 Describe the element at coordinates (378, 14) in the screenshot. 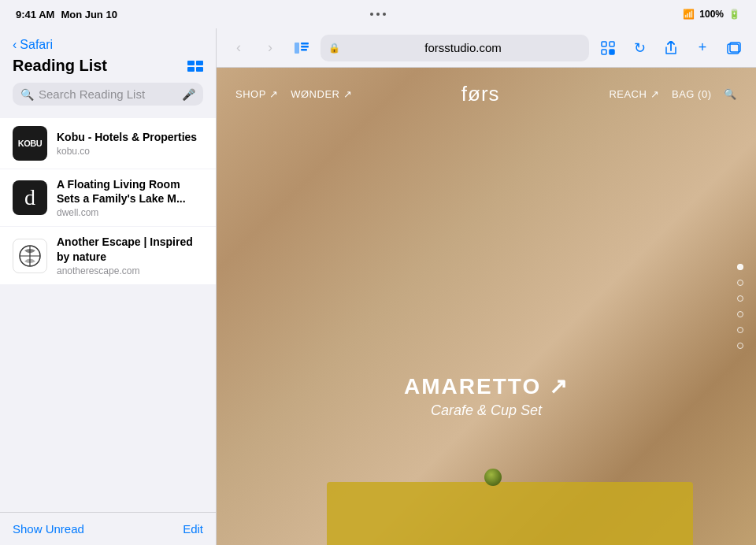

I see `status-bar-center` at that location.